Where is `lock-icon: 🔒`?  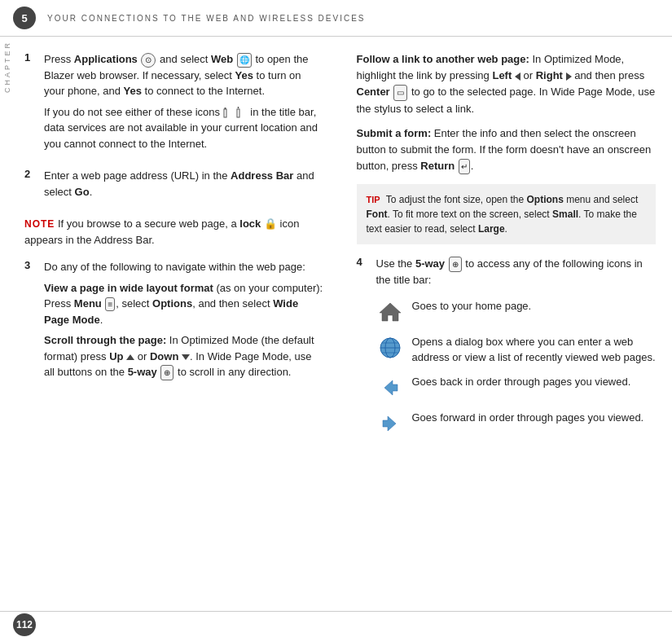
lock-icon: 🔒 is located at coordinates (270, 223).